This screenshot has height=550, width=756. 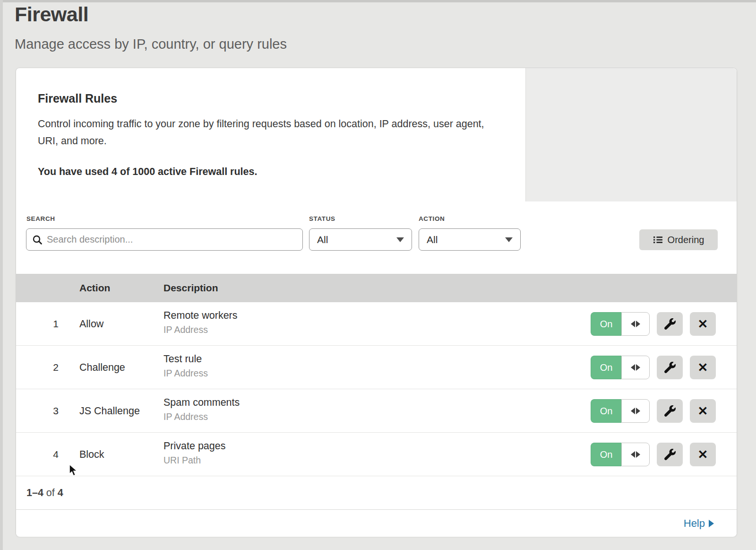 I want to click on filters-bar: SEARCH STATUS All ACTION All, so click(x=376, y=237).